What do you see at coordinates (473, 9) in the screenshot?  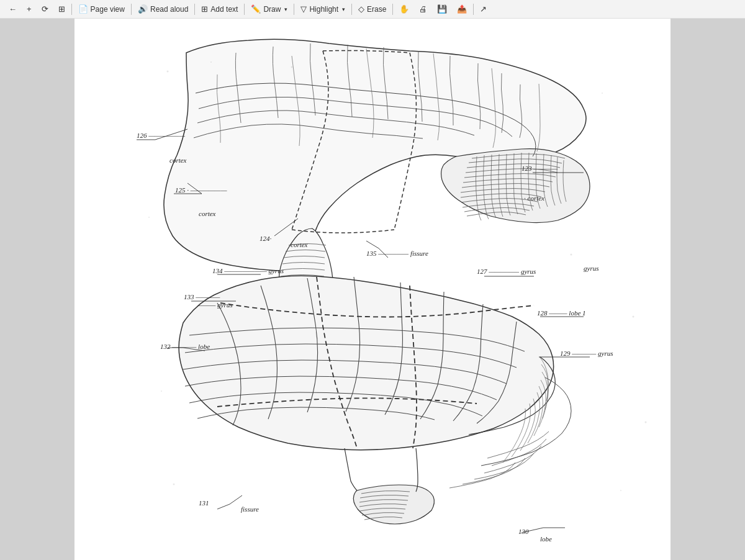 I see `sep8` at bounding box center [473, 9].